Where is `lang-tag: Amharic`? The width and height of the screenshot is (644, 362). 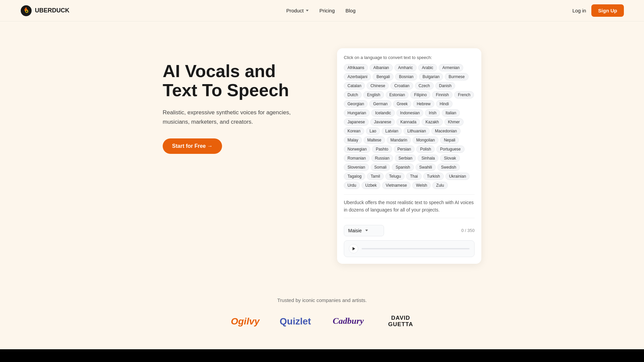
lang-tag: Amharic is located at coordinates (406, 68).